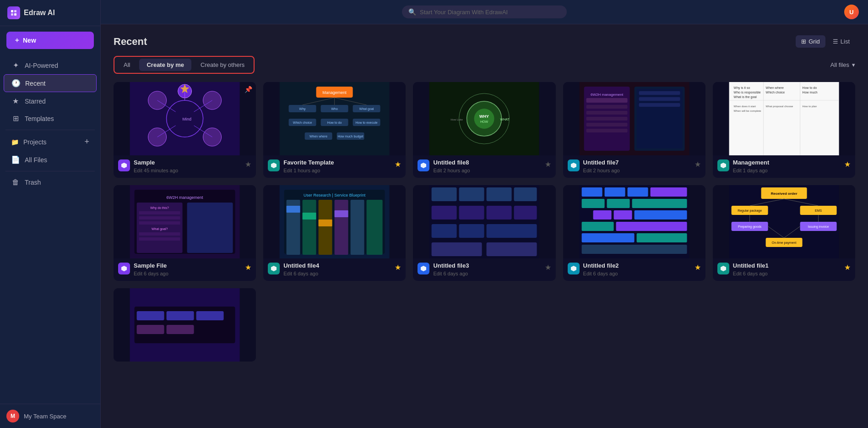 Image resolution: width=868 pixels, height=428 pixels. Describe the element at coordinates (159, 208) in the screenshot. I see `svg-text: Why do this?` at that location.